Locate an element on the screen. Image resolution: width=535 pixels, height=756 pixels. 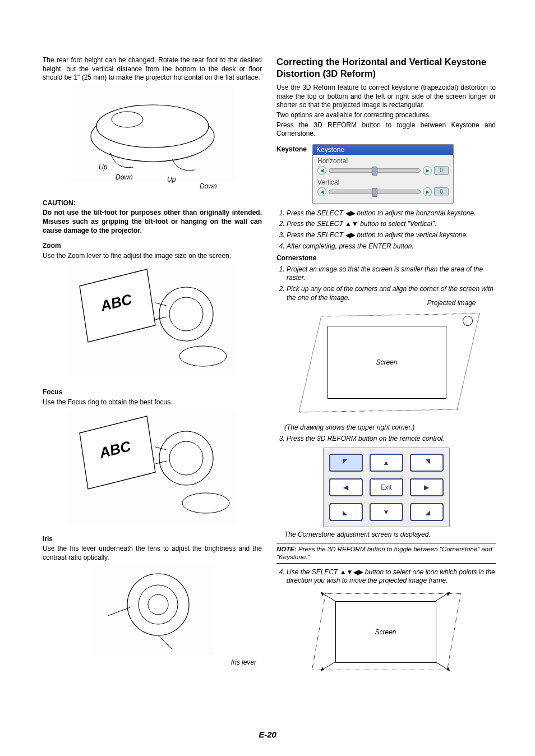
keystone-block: Keystone Keystone Horizontal ◀ ▶ 0 Verti… is located at coordinates (386, 174).